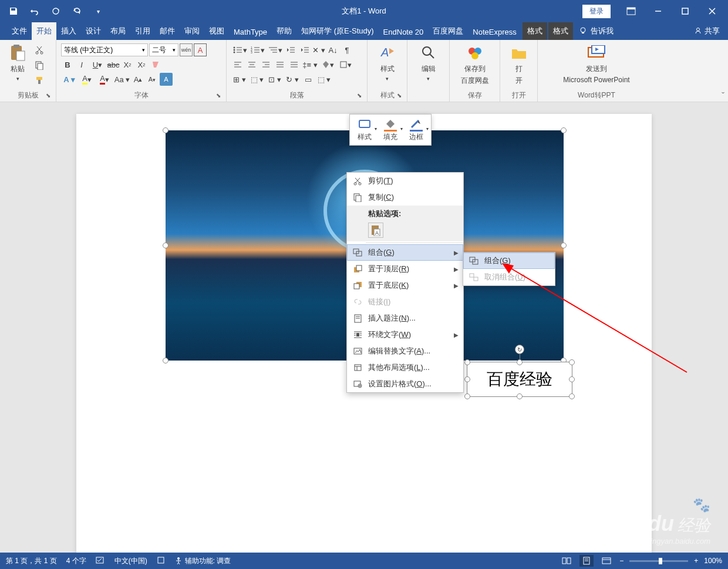 Image resolution: width=728 pixels, height=569 pixels. What do you see at coordinates (401, 96) in the screenshot?
I see `styles-launcher-icon: ⬊` at bounding box center [401, 96].